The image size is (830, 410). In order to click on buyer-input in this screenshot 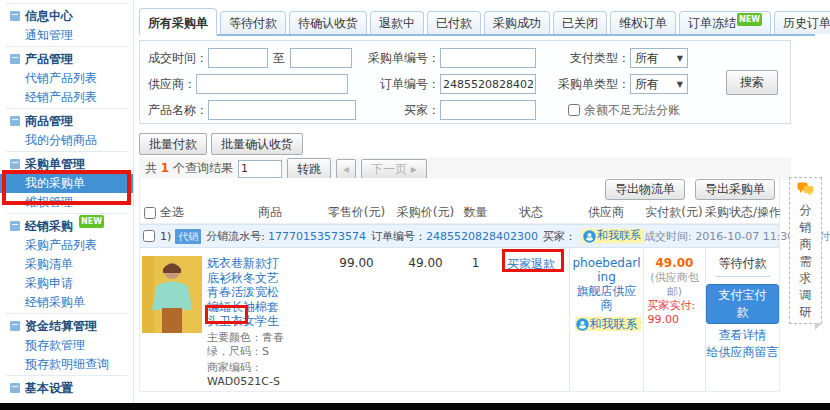, I will do `click(488, 110)`.